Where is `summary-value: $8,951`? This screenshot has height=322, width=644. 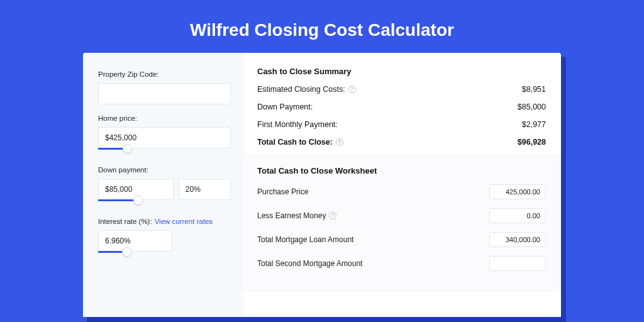 summary-value: $8,951 is located at coordinates (534, 89).